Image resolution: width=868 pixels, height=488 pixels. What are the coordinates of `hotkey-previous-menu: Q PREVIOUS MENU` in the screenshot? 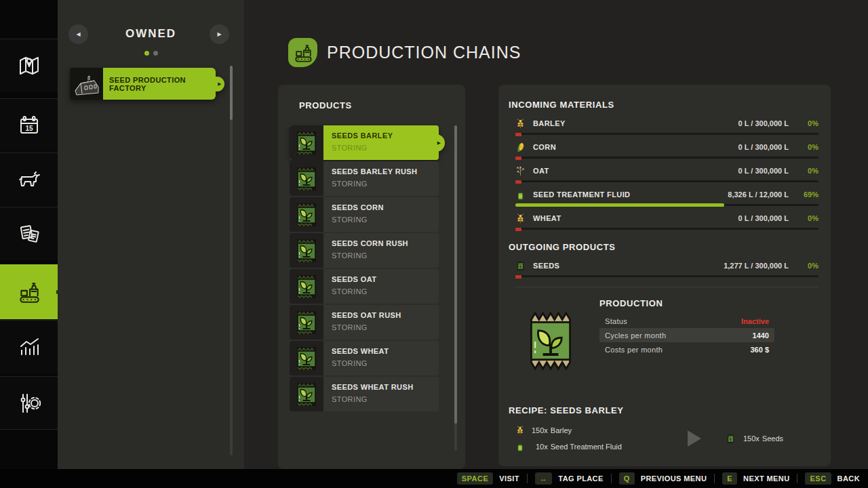 It's located at (663, 479).